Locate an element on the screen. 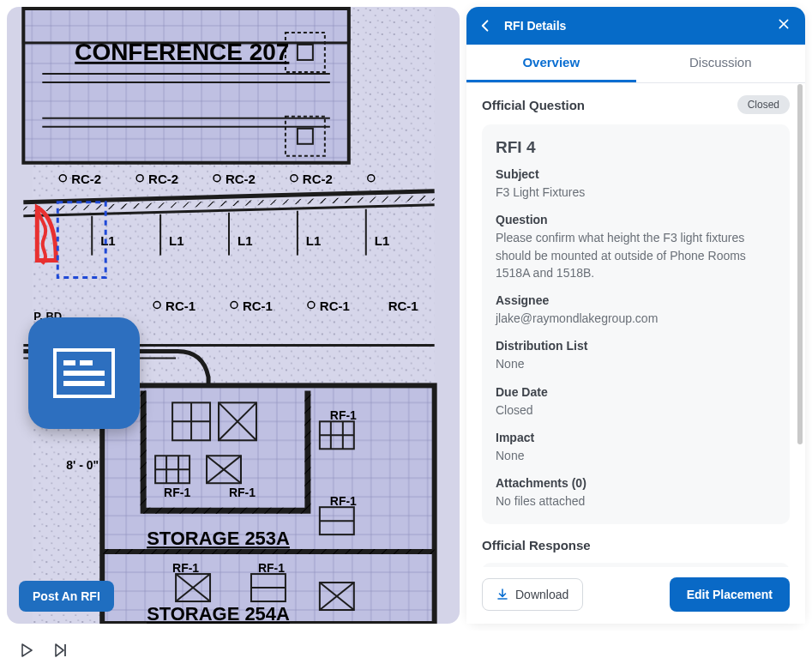  play-icon is located at coordinates (27, 650).